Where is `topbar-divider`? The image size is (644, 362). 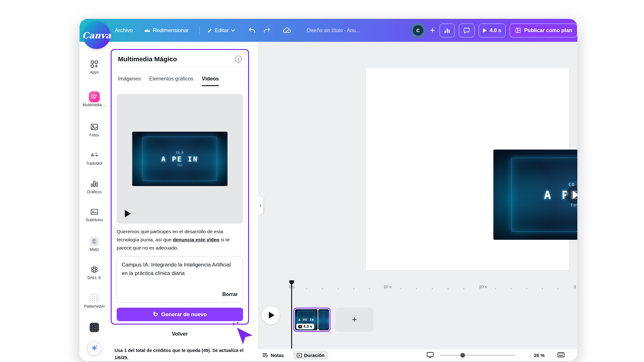
topbar-divider is located at coordinates (199, 30).